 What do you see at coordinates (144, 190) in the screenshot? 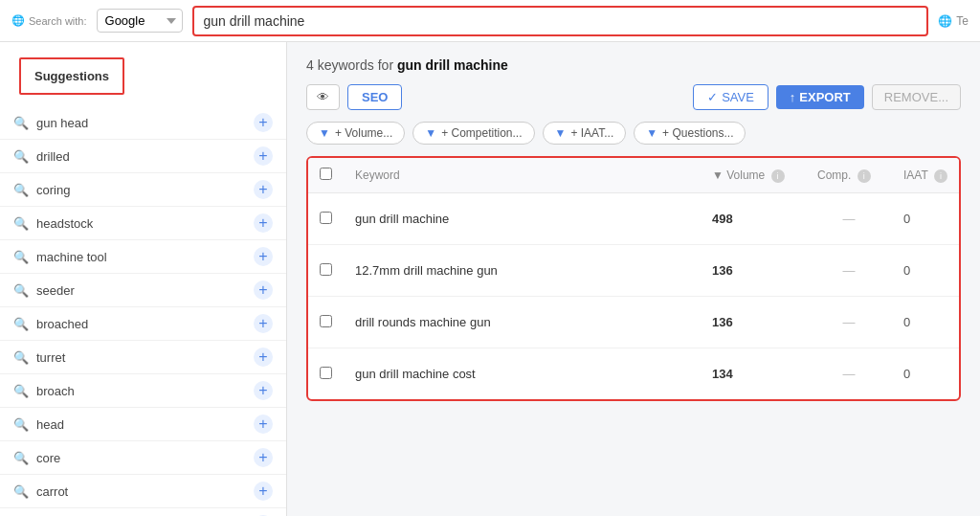
I see `suggestion-item: 🔍 coring +` at bounding box center [144, 190].